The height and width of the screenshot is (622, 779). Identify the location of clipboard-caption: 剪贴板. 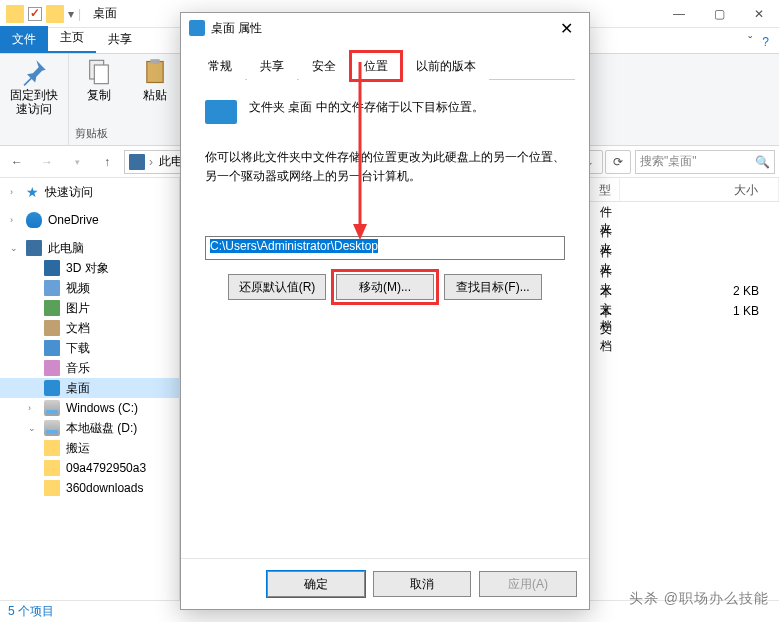
(92, 134).